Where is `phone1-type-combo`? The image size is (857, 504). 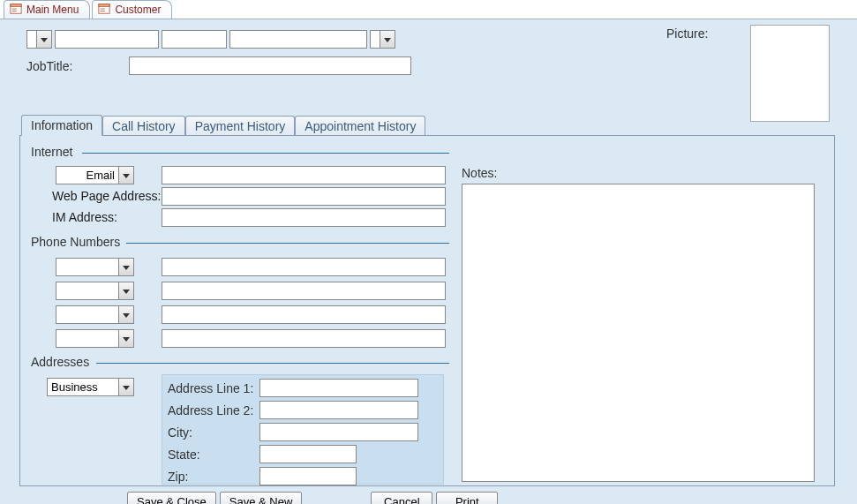
phone1-type-combo is located at coordinates (95, 267).